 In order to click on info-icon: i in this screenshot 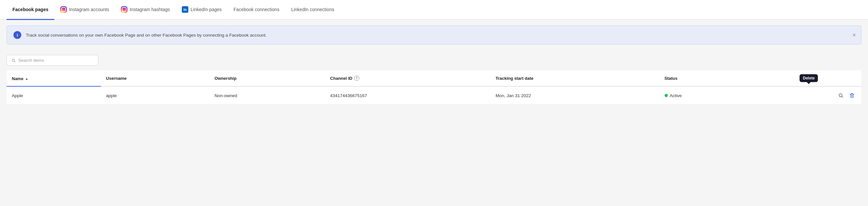, I will do `click(18, 35)`.